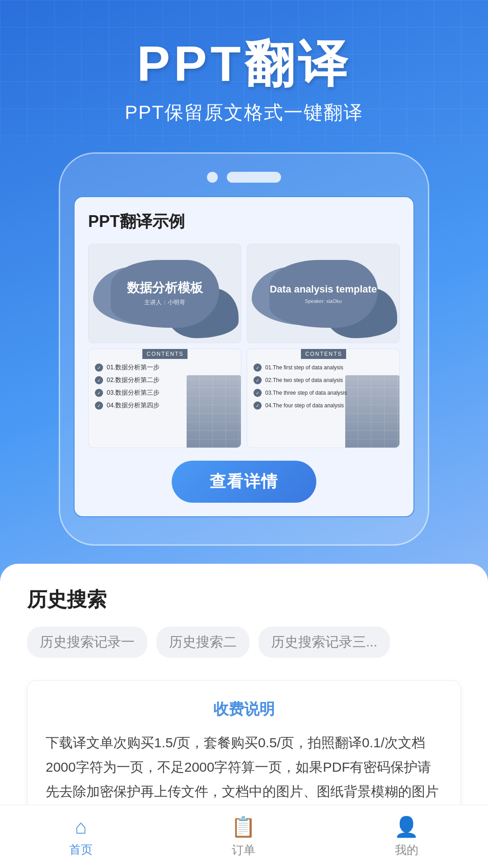 This screenshot has height=868, width=488. What do you see at coordinates (254, 177) in the screenshot?
I see `phone-speaker` at bounding box center [254, 177].